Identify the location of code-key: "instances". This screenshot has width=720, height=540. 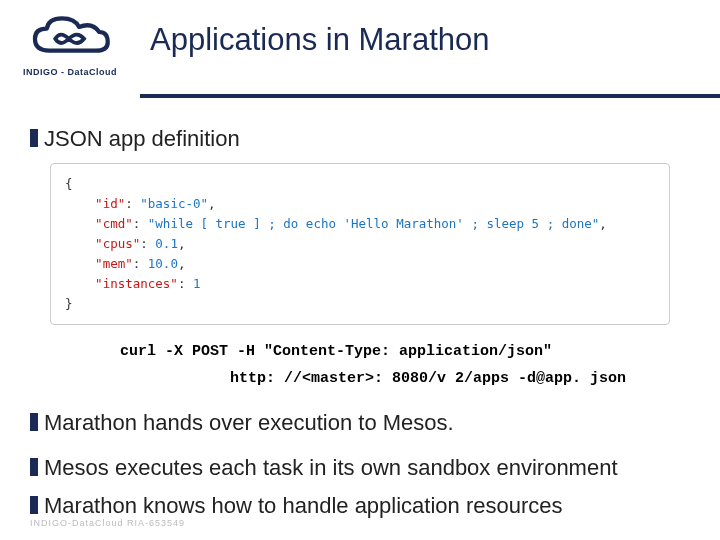
(136, 284).